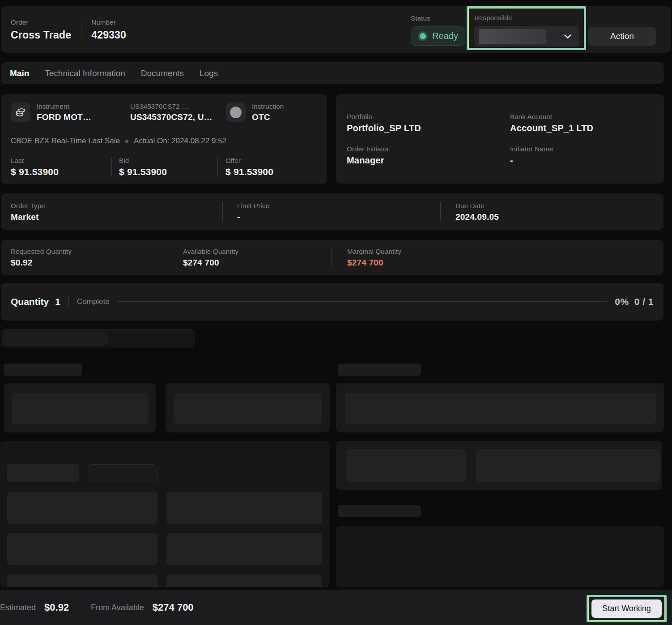 Image resolution: width=672 pixels, height=625 pixels. What do you see at coordinates (626, 609) in the screenshot?
I see `start-working-highlight: Start Working` at bounding box center [626, 609].